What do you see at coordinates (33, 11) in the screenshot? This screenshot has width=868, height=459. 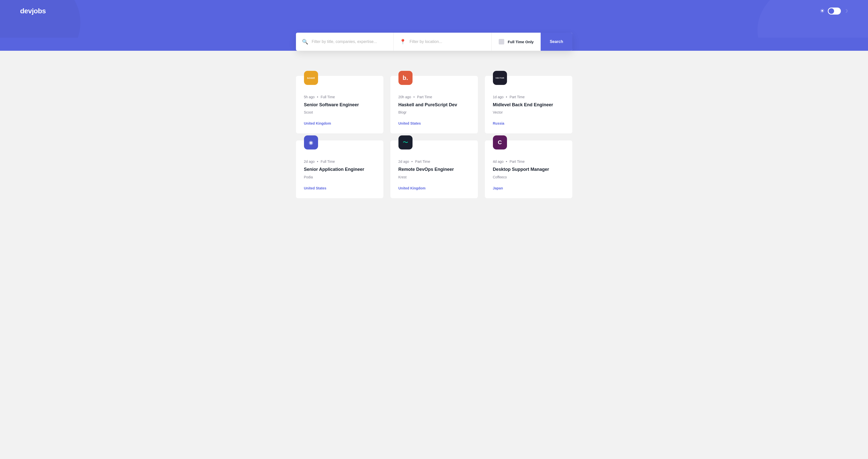 I see `logo: devjobs` at bounding box center [33, 11].